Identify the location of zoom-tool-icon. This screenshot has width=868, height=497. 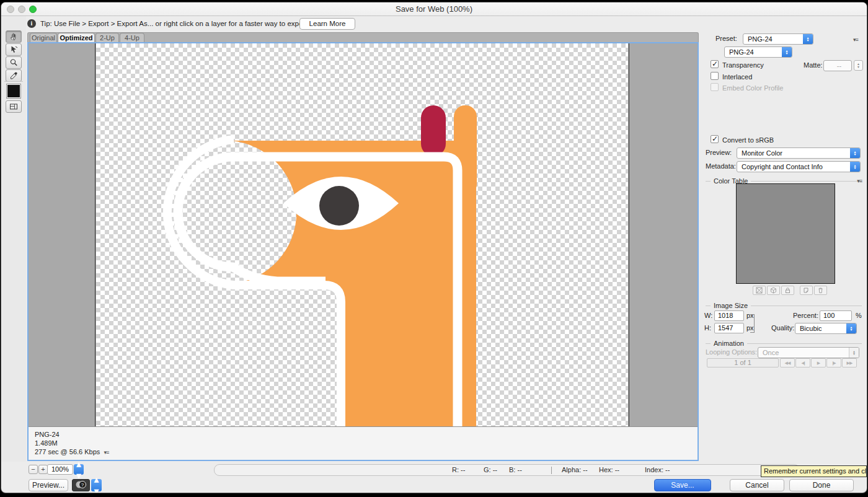
(14, 63).